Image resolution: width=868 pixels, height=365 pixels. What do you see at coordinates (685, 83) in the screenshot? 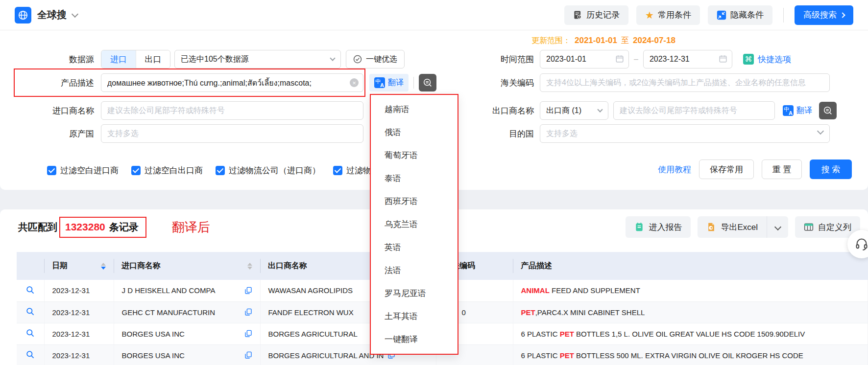
I see `hs-code-input` at bounding box center [685, 83].